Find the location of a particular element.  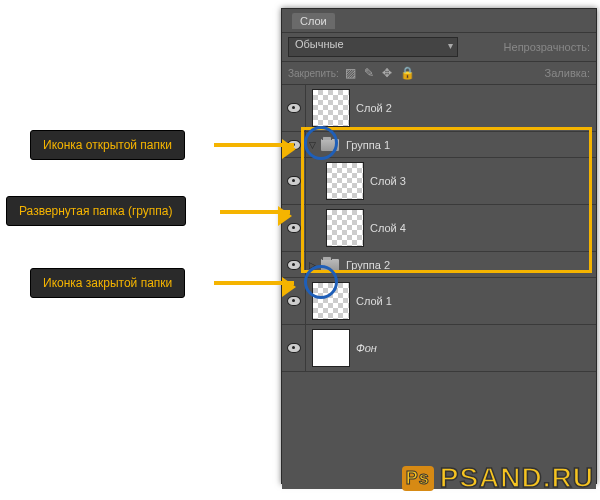

panel-tab-bar: Слои is located at coordinates (439, 21).